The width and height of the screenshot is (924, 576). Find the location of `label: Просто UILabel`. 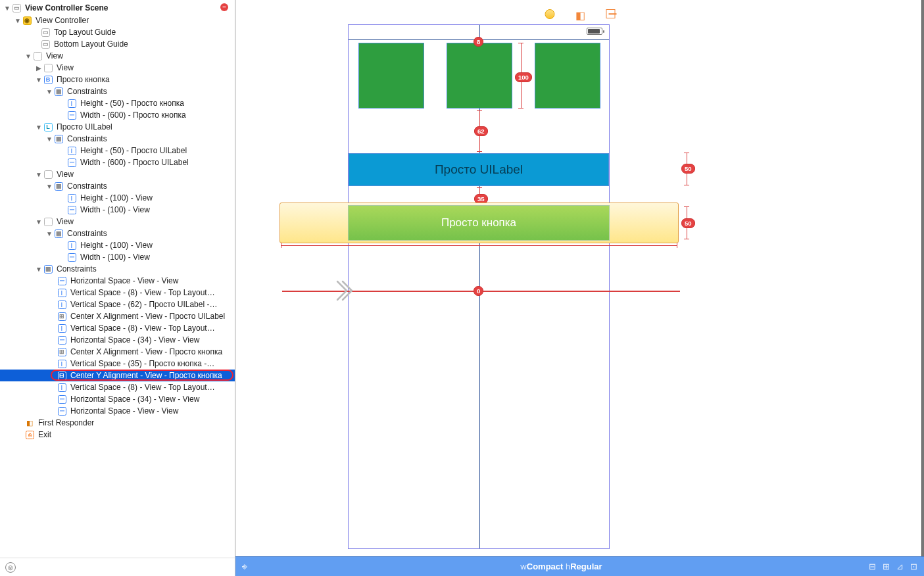

label: Просто UILabel is located at coordinates (83, 127).